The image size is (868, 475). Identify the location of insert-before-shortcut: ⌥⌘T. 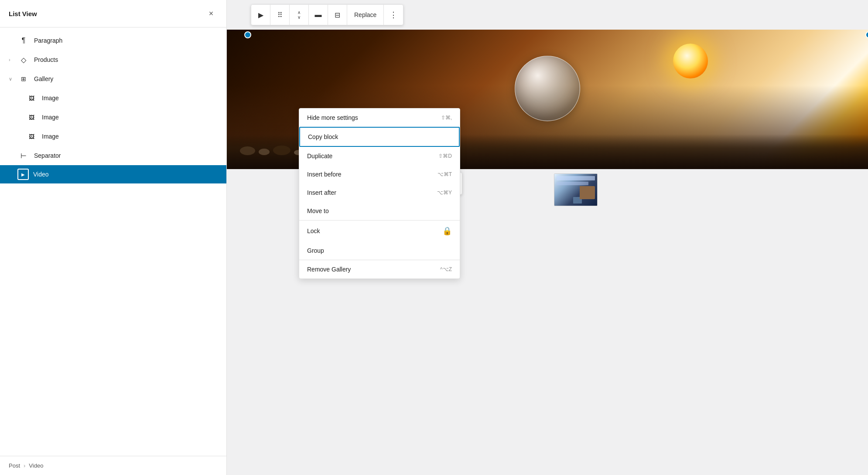
(445, 174).